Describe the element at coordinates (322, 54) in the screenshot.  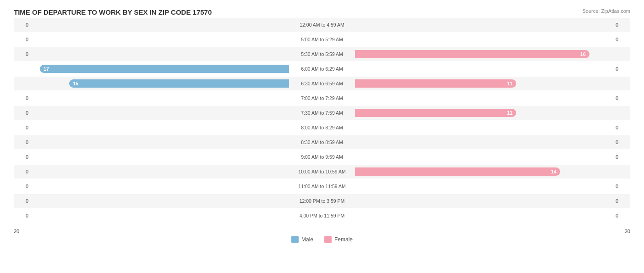
I see `time-label: 5:30 AM to 5:59 AM` at that location.